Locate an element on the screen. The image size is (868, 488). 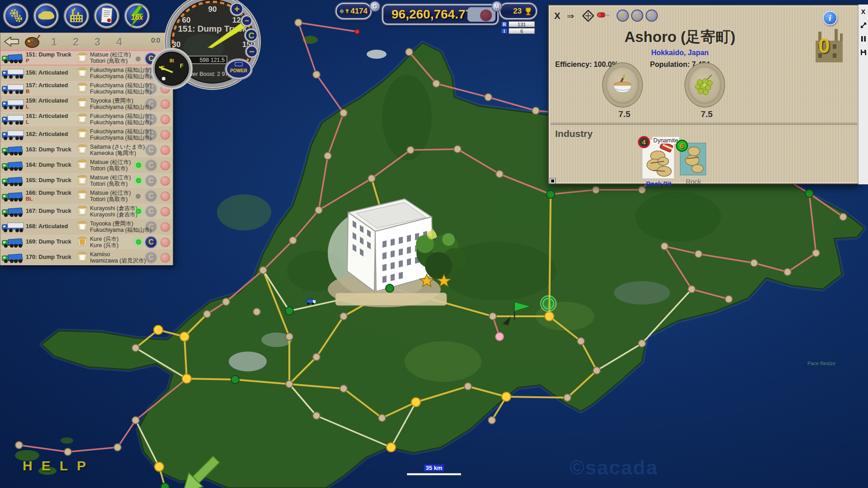
tab-1: 1 is located at coordinates (57, 42).